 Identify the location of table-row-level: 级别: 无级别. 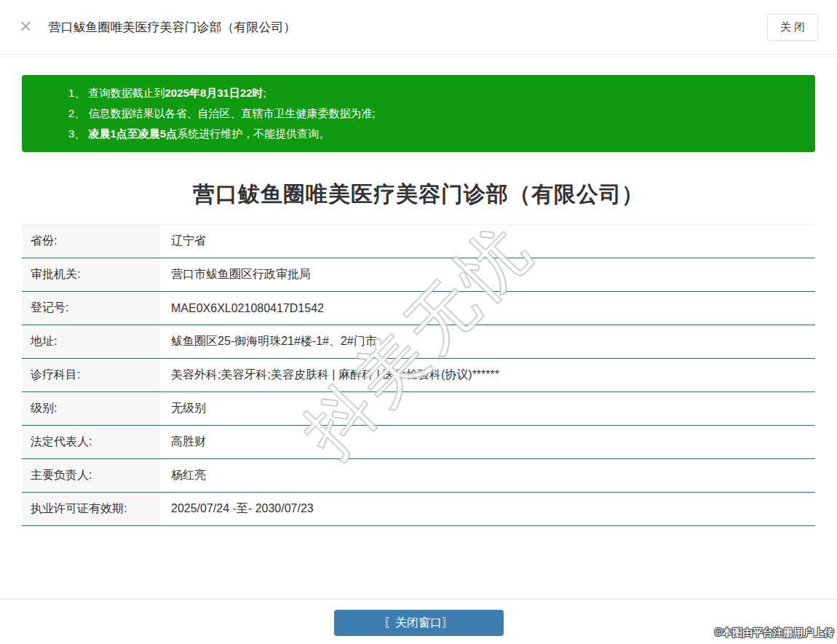
(418, 409).